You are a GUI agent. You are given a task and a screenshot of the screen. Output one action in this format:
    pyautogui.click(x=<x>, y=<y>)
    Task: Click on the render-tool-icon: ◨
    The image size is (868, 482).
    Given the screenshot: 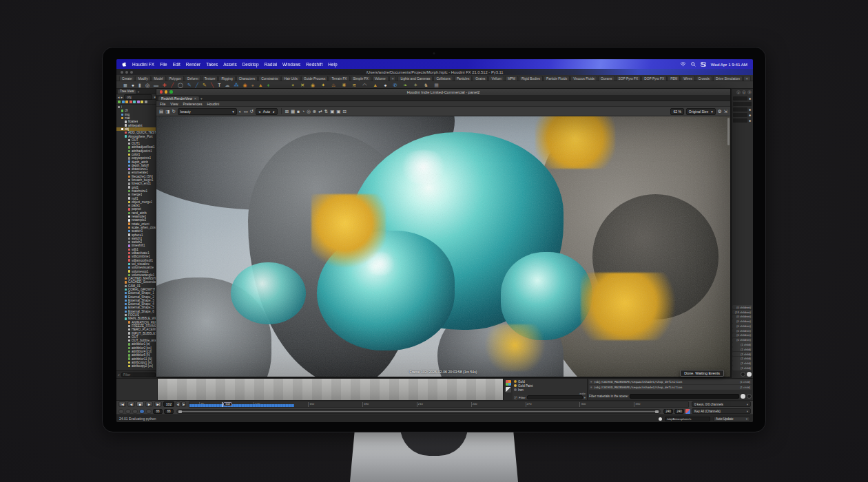 What is the action you would take?
    pyautogui.click(x=167, y=112)
    